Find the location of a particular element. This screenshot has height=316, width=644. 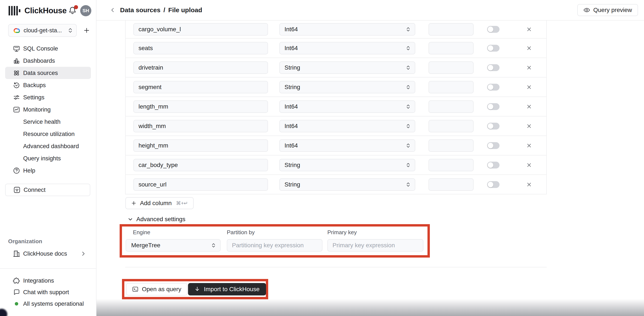

system-status: All systems operational is located at coordinates (48, 304).